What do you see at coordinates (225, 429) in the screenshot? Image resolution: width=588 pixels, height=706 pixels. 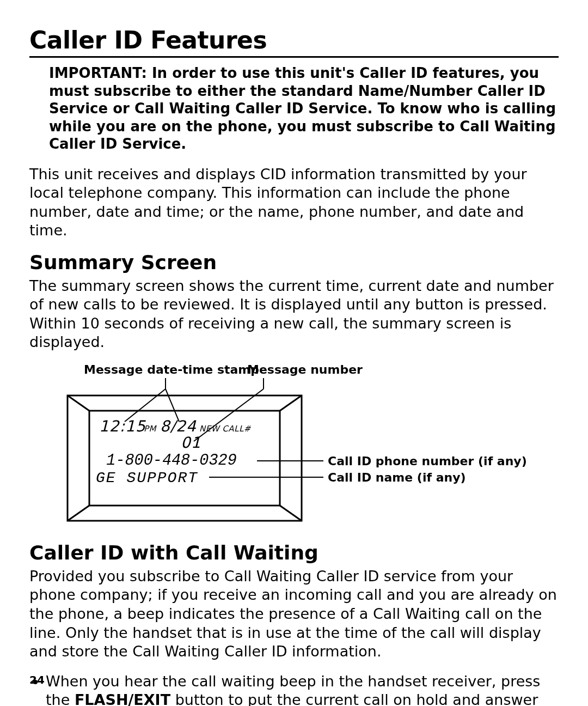 I see `lcd-newcall-label: NEW CALL#` at bounding box center [225, 429].